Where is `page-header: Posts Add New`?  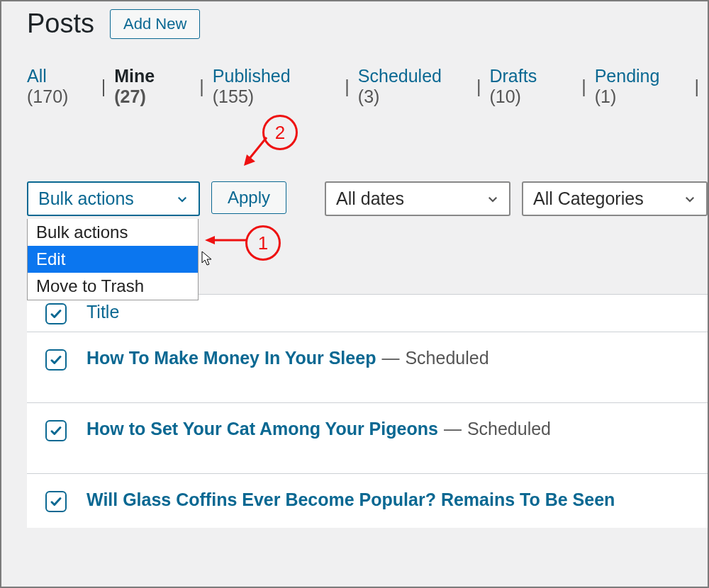
page-header: Posts Add New is located at coordinates (367, 24).